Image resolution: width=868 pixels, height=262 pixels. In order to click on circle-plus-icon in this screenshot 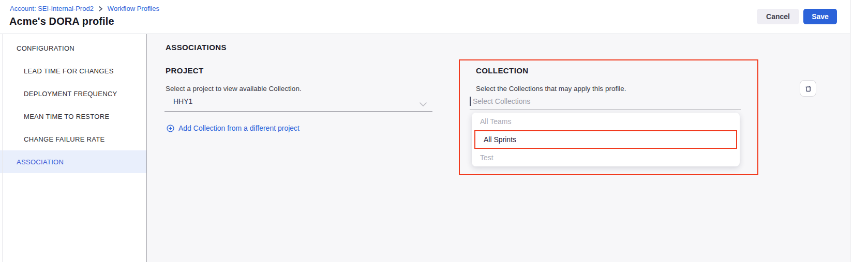, I will do `click(171, 128)`.